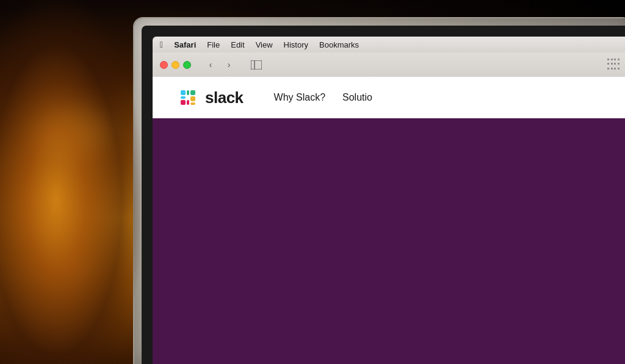  What do you see at coordinates (187, 65) in the screenshot?
I see `maximize-button` at bounding box center [187, 65].